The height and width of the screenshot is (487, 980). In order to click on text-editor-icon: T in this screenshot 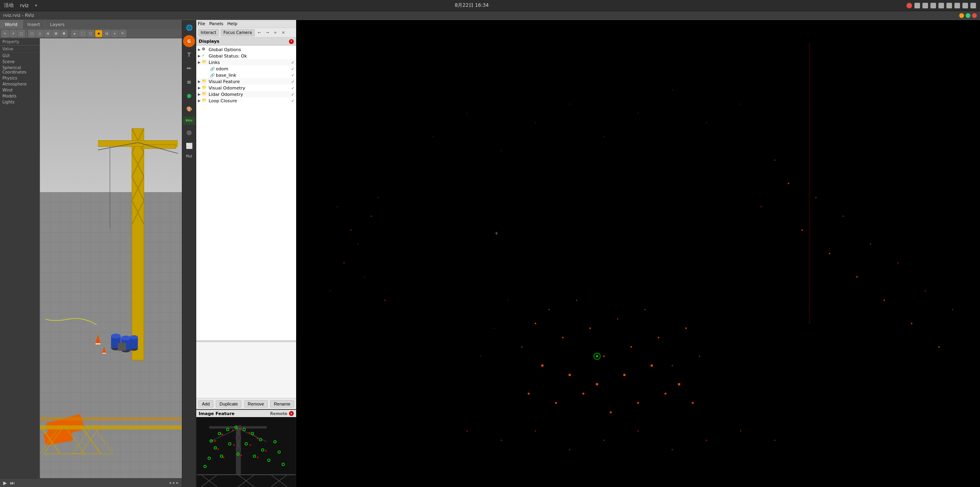, I will do `click(189, 55)`.